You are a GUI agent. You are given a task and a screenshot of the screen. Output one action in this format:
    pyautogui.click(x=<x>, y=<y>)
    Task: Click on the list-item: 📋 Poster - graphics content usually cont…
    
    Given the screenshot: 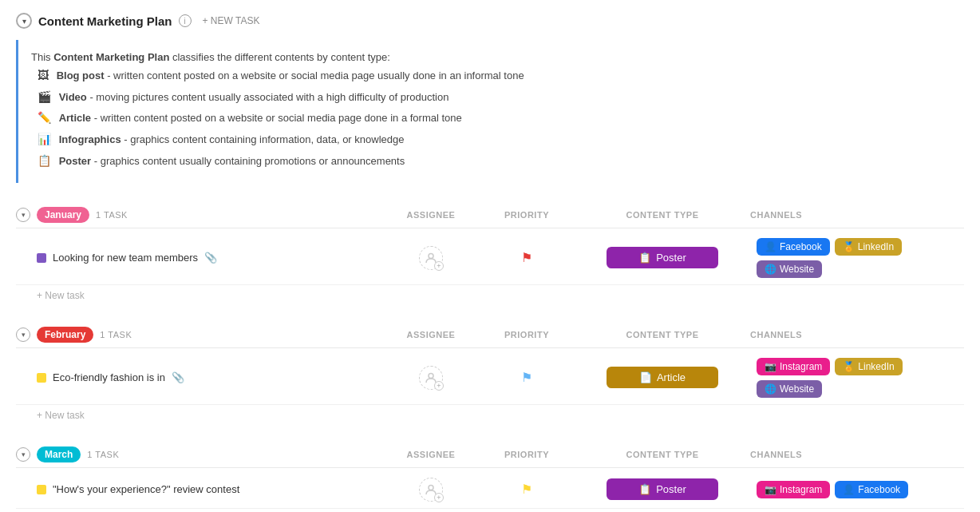 What is the action you would take?
    pyautogui.click(x=495, y=161)
    